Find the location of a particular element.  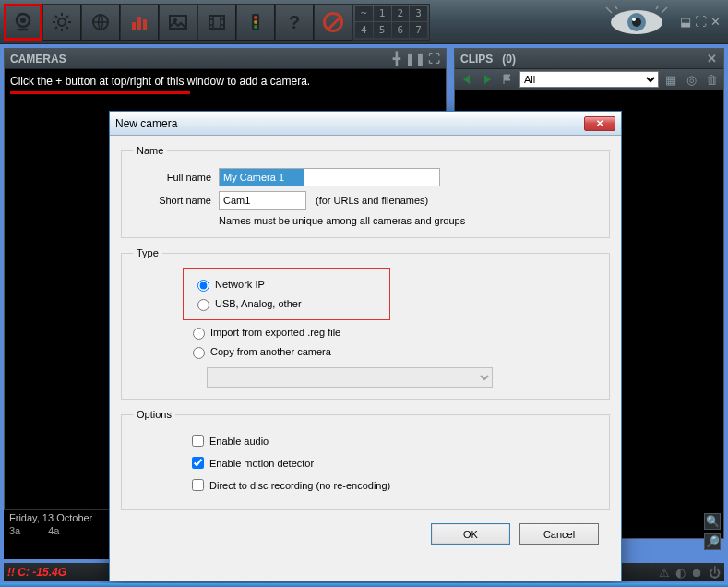

preset-5: 5 is located at coordinates (382, 30).